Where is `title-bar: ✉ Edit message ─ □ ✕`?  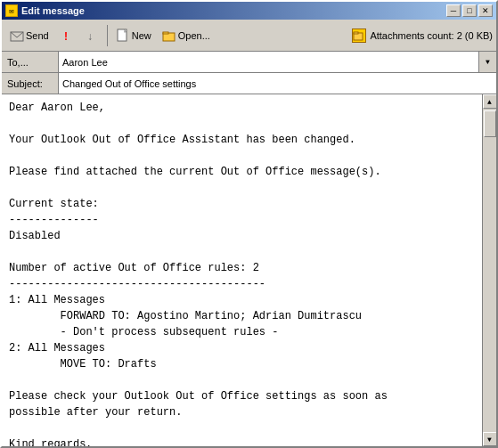 title-bar: ✉ Edit message ─ □ ✕ is located at coordinates (249, 11).